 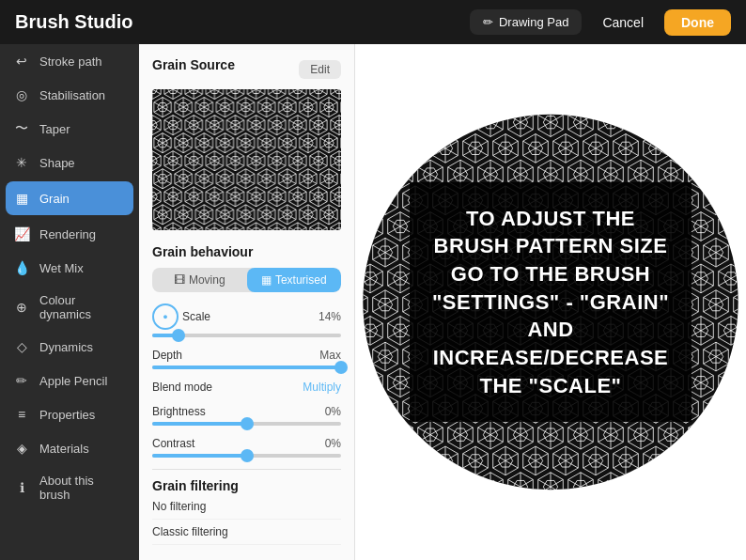 What do you see at coordinates (246, 387) in the screenshot?
I see `blend-mode-row: Blend mode Multiply` at bounding box center [246, 387].